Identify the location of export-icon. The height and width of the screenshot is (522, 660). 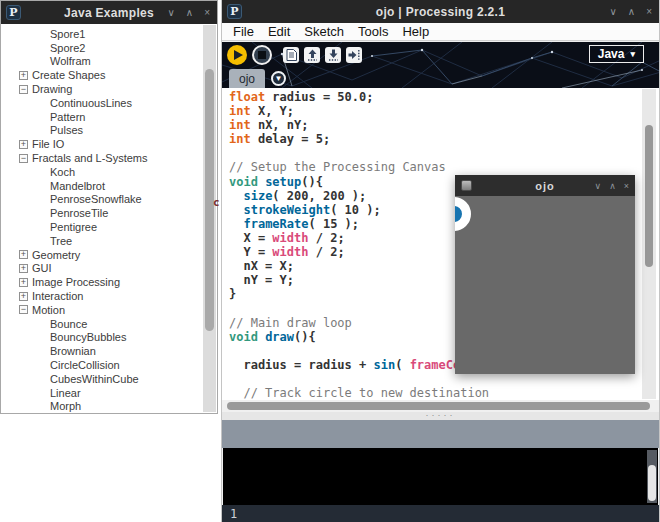
(354, 55).